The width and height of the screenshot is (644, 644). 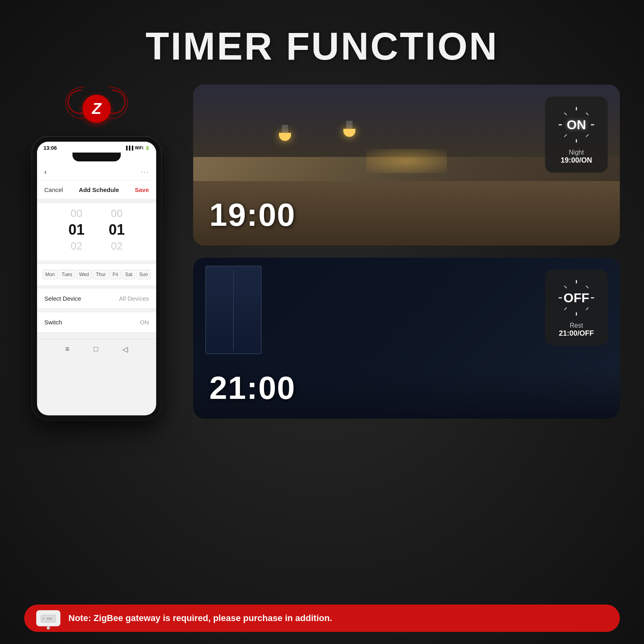 What do you see at coordinates (53, 322) in the screenshot?
I see `switch-label: Switch` at bounding box center [53, 322].